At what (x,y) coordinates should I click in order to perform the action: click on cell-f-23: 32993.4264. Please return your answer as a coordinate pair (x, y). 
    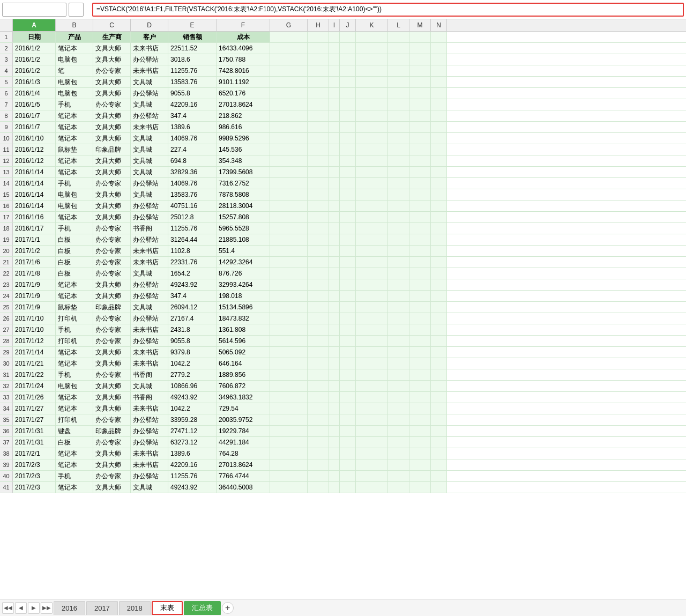
    Looking at the image, I should click on (243, 285).